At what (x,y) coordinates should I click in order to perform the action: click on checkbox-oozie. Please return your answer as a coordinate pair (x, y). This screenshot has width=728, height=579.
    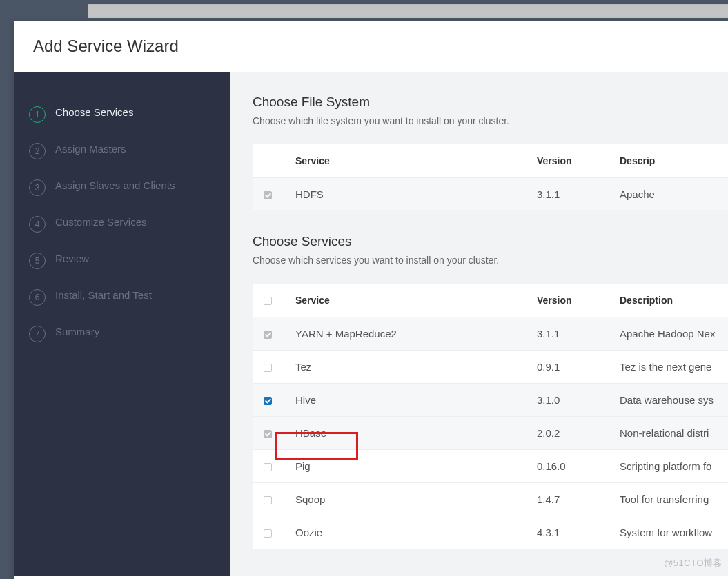
    Looking at the image, I should click on (268, 533).